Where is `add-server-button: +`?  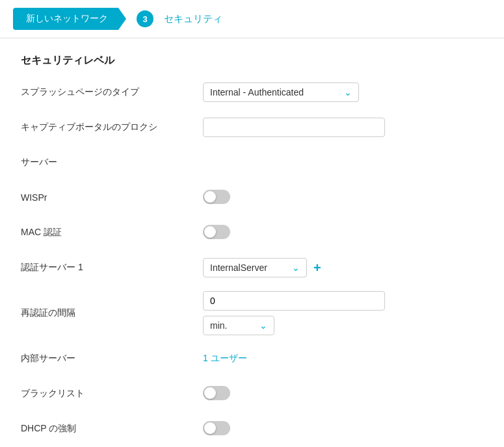
add-server-button: + is located at coordinates (317, 268).